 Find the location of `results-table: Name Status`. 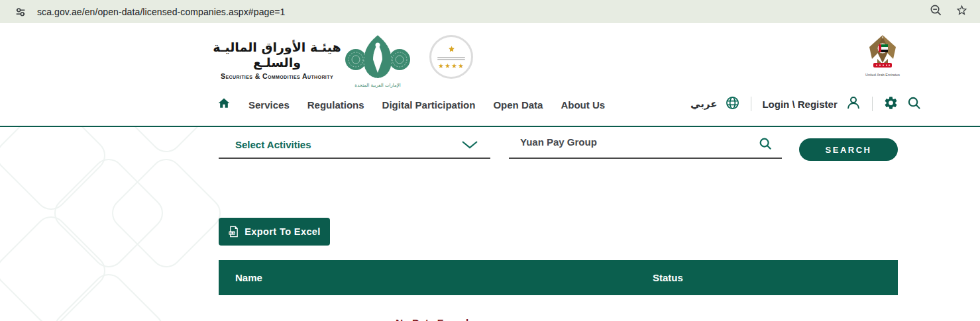

results-table: Name Status is located at coordinates (558, 278).